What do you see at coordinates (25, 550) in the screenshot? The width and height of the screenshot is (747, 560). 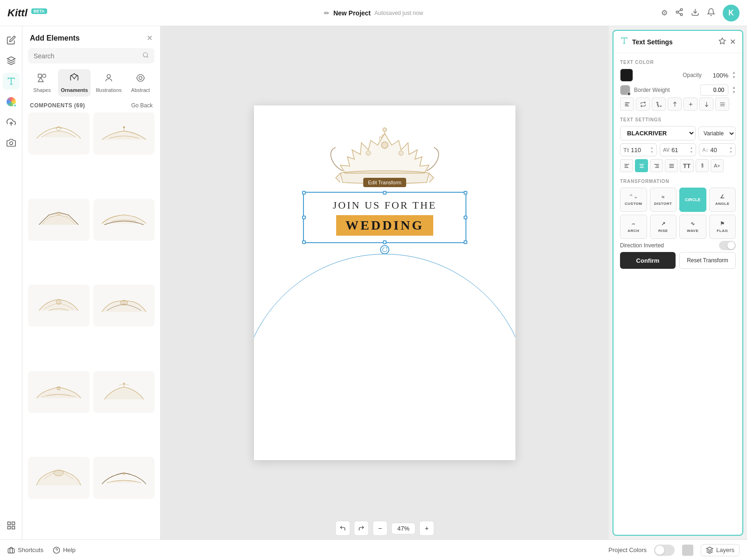 I see `shortcuts-button: Shortcuts` at bounding box center [25, 550].